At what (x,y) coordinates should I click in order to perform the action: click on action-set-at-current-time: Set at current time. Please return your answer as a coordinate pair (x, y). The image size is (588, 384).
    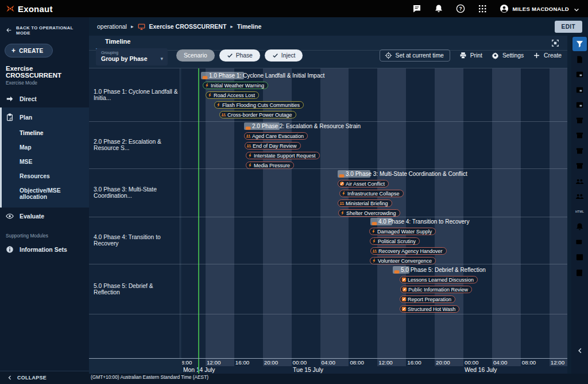
    Looking at the image, I should click on (415, 55).